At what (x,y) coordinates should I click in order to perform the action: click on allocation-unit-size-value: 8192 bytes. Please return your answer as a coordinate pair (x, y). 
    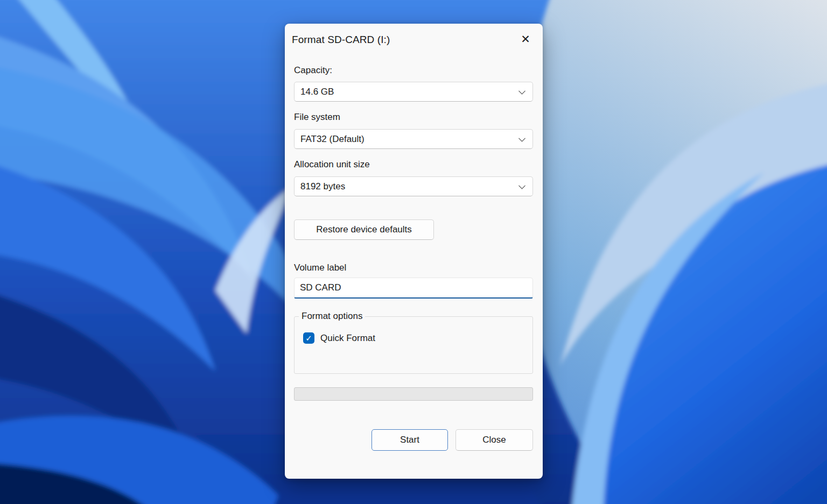
    Looking at the image, I should click on (323, 187).